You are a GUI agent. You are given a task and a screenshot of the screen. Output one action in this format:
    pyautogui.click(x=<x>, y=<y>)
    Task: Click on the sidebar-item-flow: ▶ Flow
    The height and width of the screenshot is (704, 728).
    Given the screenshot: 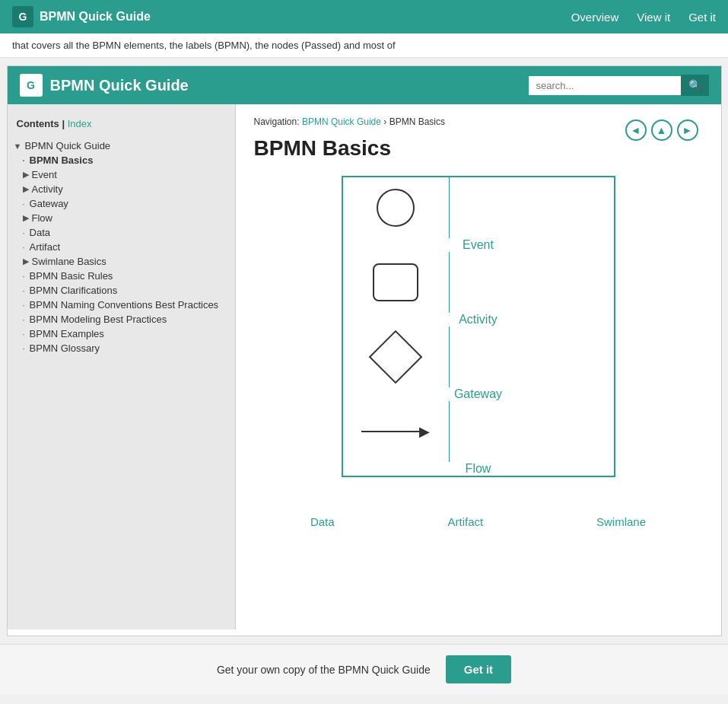 What is the action you would take?
    pyautogui.click(x=122, y=218)
    